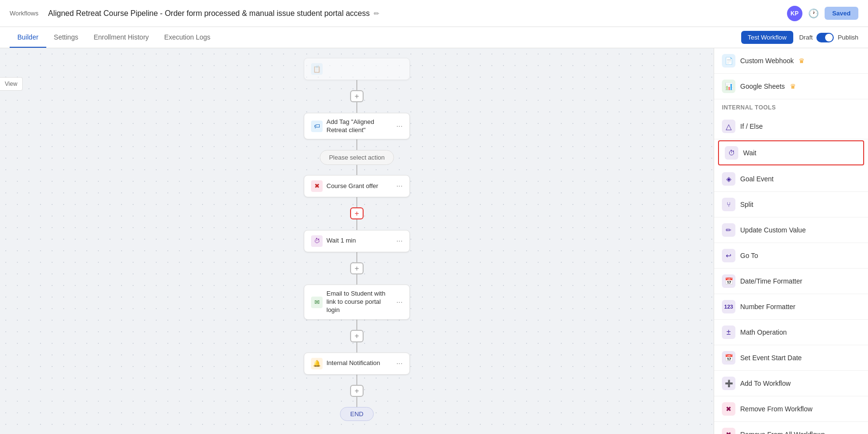 The width and height of the screenshot is (868, 434). Describe the element at coordinates (773, 230) in the screenshot. I see `update-custom-value-label: Update Custom Value` at that location.